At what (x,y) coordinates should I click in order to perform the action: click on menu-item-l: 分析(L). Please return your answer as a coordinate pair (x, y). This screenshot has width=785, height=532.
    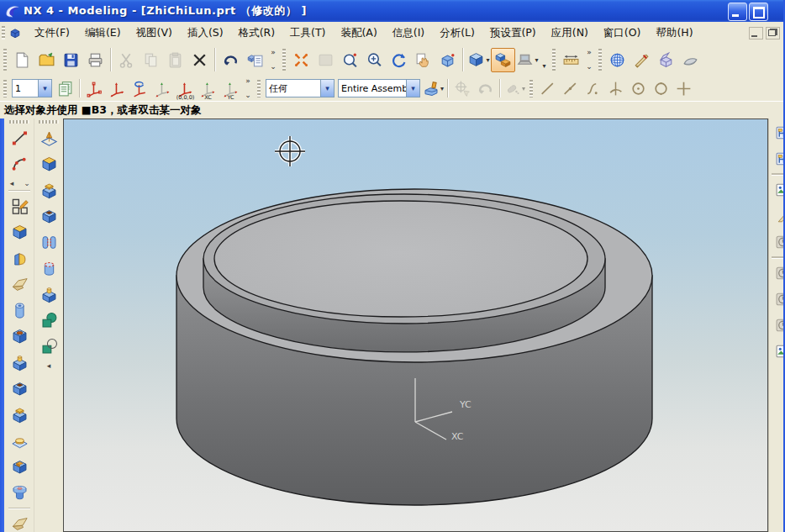
    Looking at the image, I should click on (457, 34).